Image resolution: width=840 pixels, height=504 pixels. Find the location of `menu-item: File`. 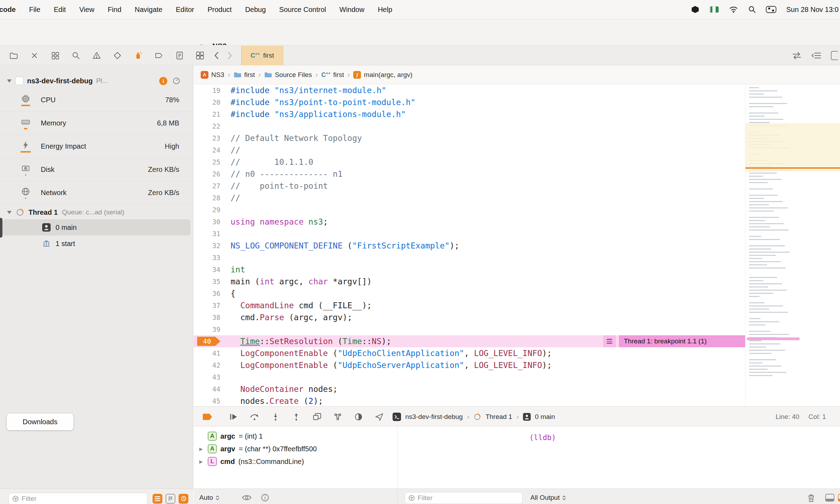

menu-item: File is located at coordinates (35, 10).